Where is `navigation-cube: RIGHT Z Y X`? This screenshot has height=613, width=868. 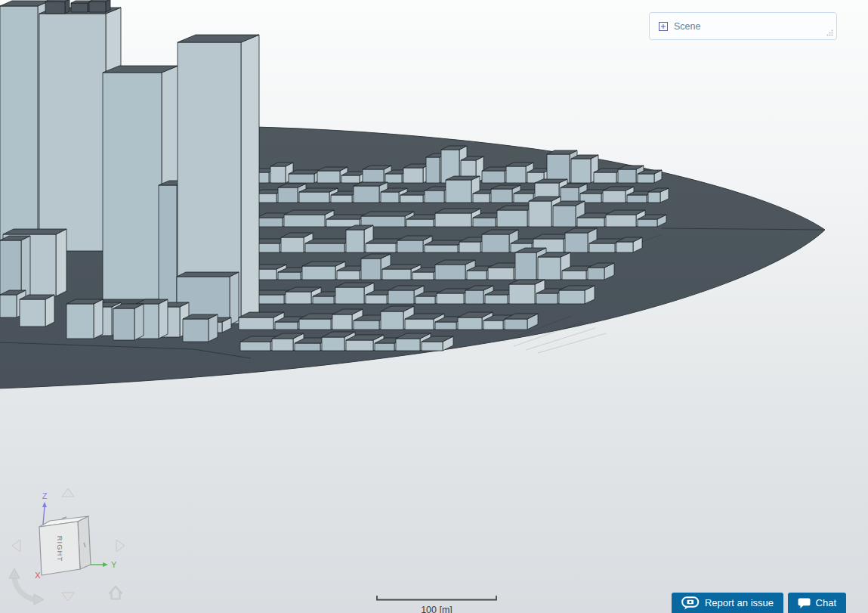 navigation-cube: RIGHT Z Y X is located at coordinates (68, 544).